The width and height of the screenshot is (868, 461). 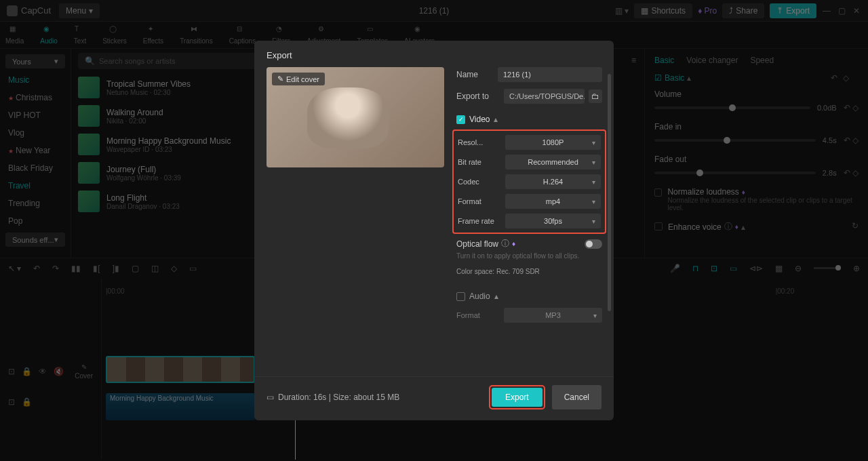 I want to click on audio-format-select: MP3, so click(x=553, y=315).